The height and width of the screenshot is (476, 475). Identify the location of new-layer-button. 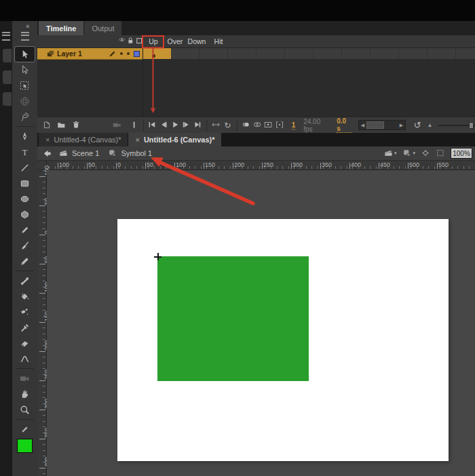
(48, 125).